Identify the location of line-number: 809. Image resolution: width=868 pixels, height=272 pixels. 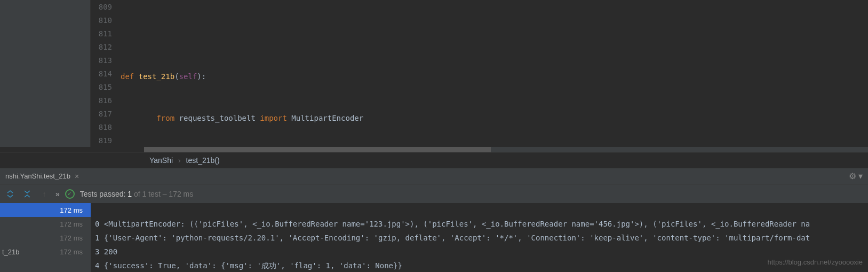
(101, 7).